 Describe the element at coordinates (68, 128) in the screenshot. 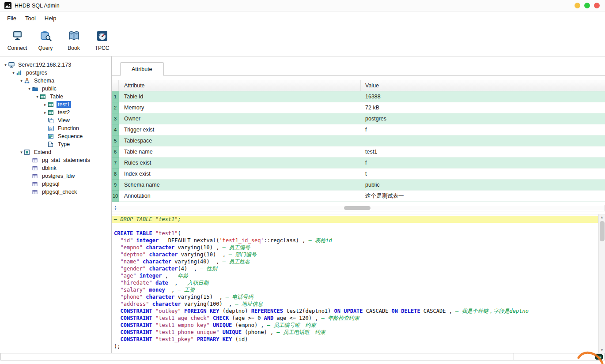

I see `tree-item-label: Function` at that location.